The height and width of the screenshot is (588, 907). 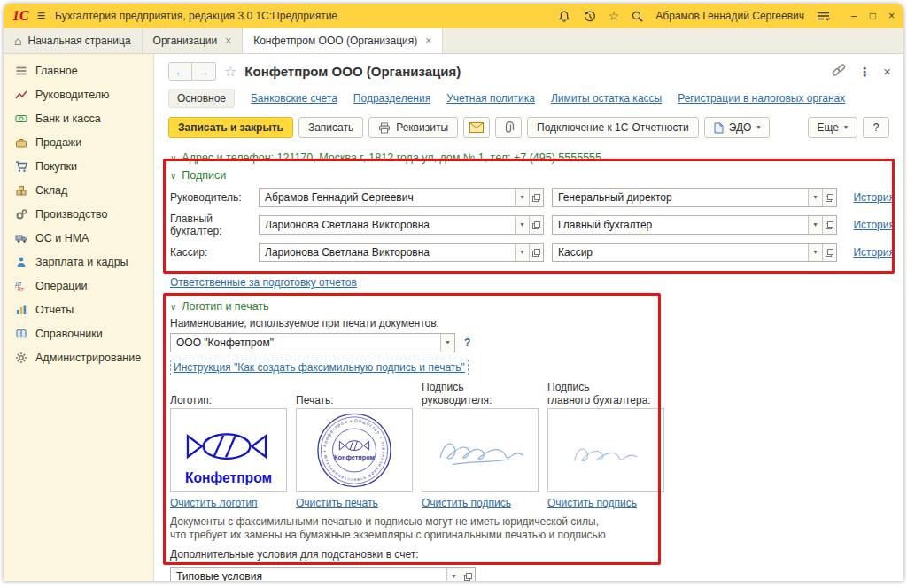 What do you see at coordinates (78, 190) in the screenshot?
I see `sidebar-item-sklad: Склад` at bounding box center [78, 190].